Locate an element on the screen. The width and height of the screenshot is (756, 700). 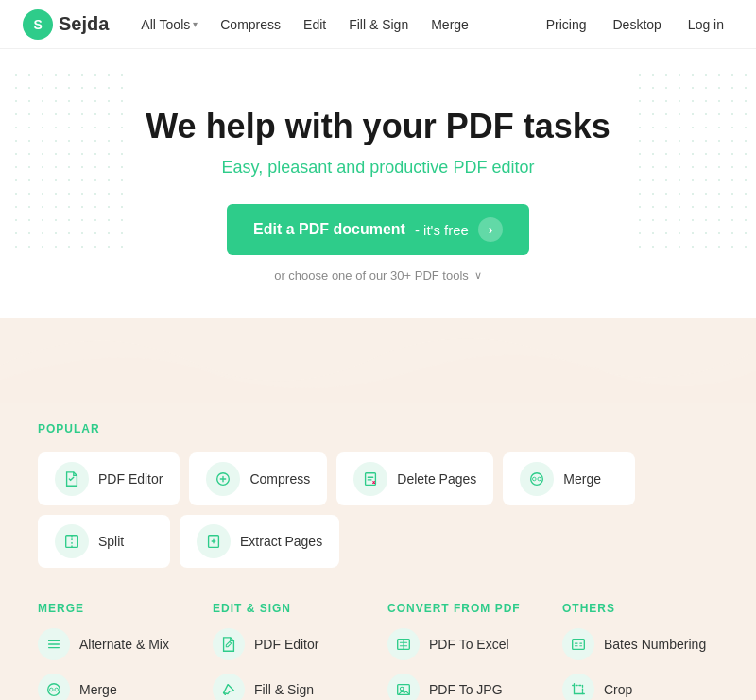
list-item: Delete Pages is located at coordinates (437, 479).